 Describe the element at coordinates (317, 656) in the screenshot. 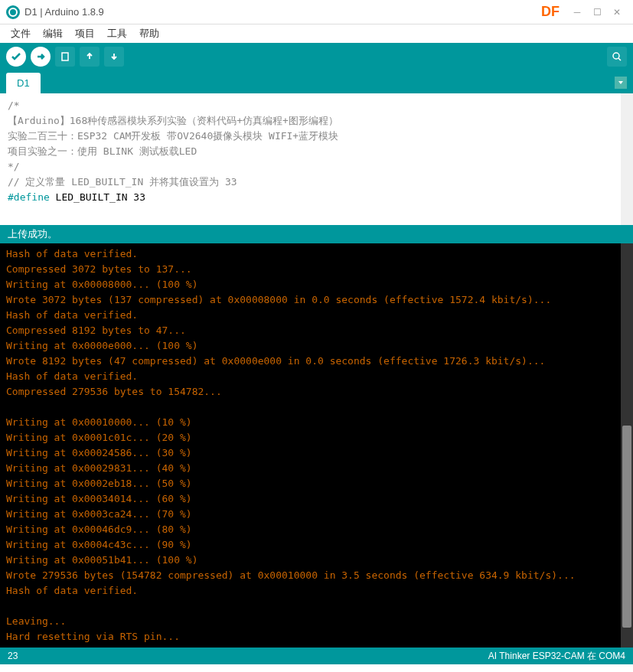

I see `bottombar: 23 AI Thinker ESP32-CAM 在 COM4` at that location.